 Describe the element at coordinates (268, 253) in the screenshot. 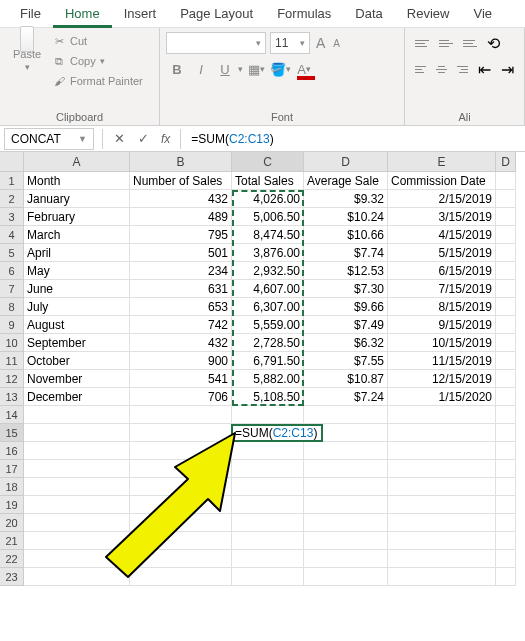

I see `cell: 3,876.00` at that location.